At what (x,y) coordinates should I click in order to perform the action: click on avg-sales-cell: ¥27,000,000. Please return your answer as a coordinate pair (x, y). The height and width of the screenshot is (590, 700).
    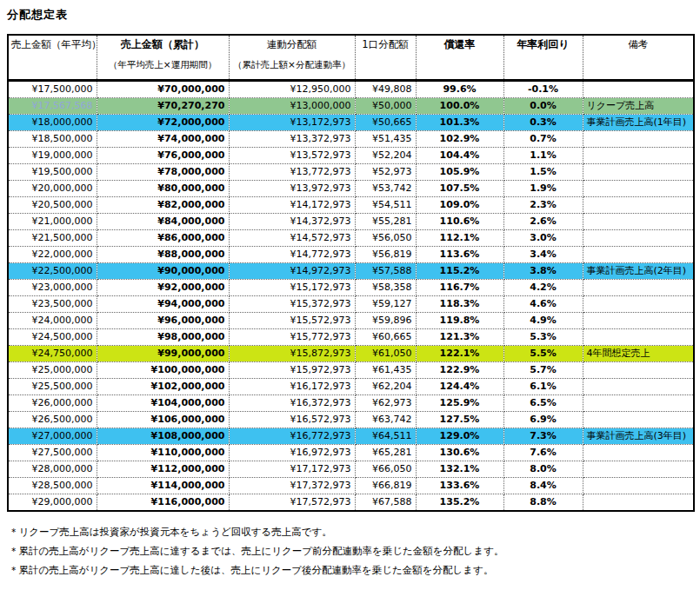
    Looking at the image, I should click on (52, 436).